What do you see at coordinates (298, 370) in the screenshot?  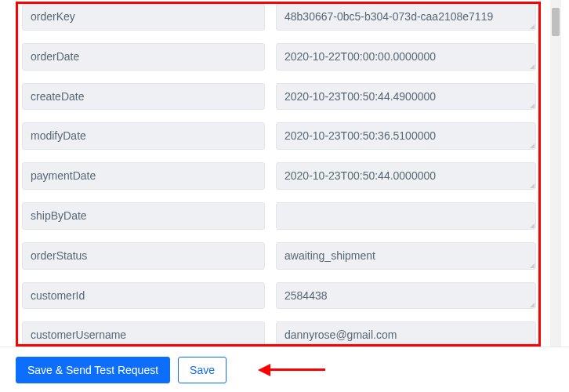 I see `arrow-line` at bounding box center [298, 370].